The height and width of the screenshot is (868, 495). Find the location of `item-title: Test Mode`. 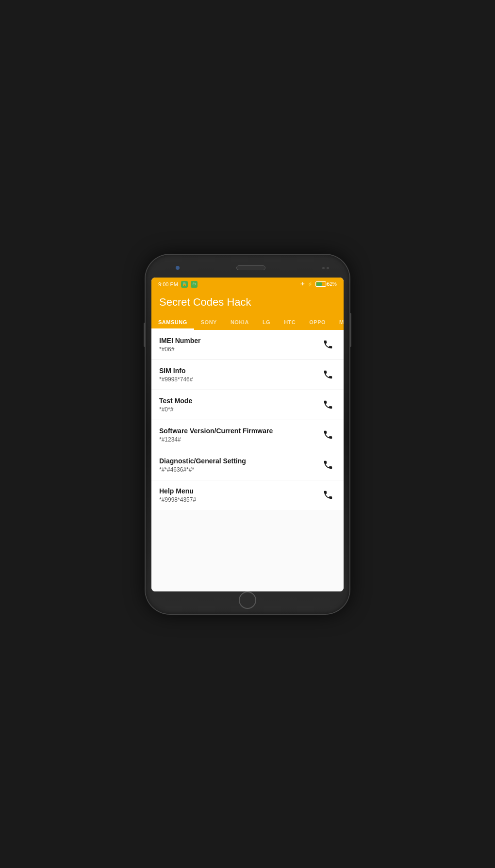

item-title: Test Mode is located at coordinates (240, 401).